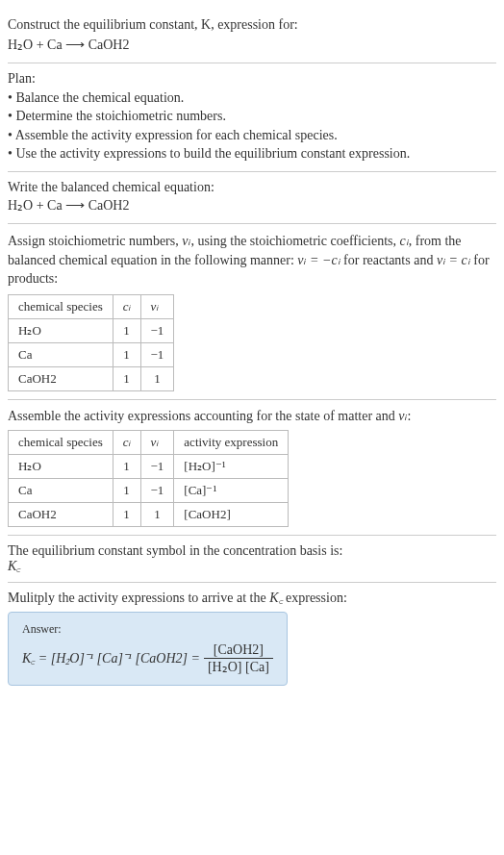 The width and height of the screenshot is (504, 855). I want to click on multiply-text: Mulitply the activity expressions to arr…, so click(252, 598).